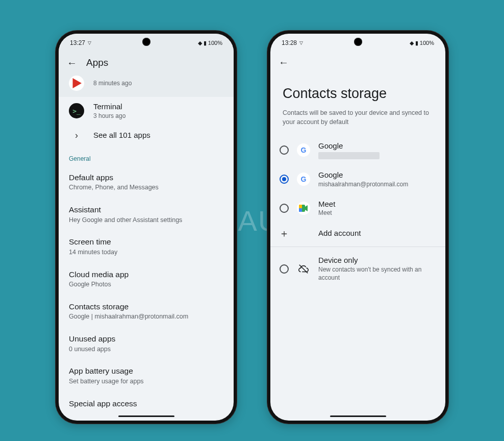 The height and width of the screenshot is (441, 504). Describe the element at coordinates (146, 214) in the screenshot. I see `setting-assistant: Assistant Hey Google and other Assistant…` at that location.